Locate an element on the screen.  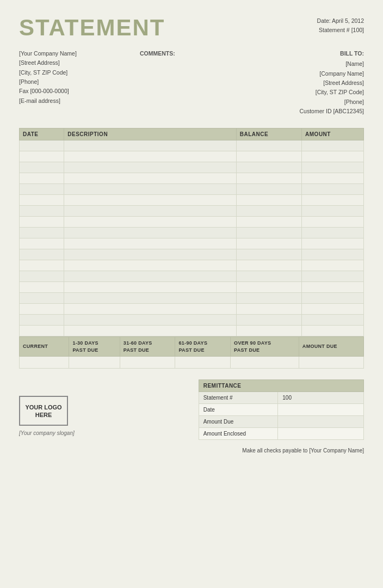
bill-to-label: BILL TO: is located at coordinates (298, 53).